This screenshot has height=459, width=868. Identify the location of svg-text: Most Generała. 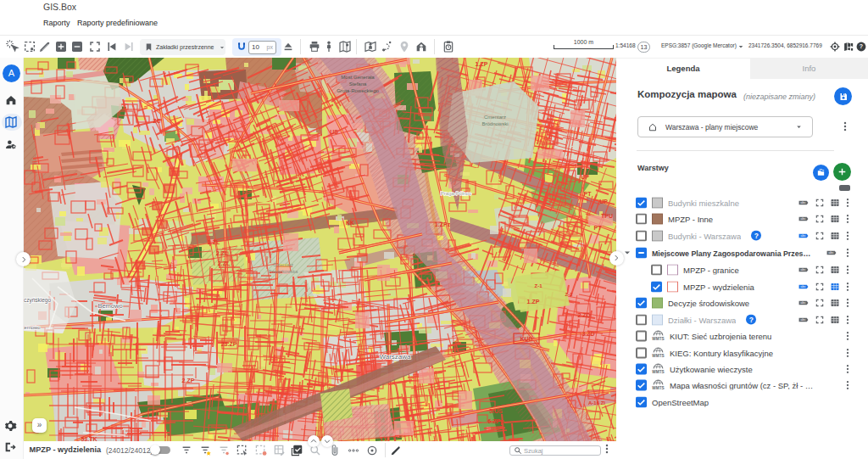
(358, 77).